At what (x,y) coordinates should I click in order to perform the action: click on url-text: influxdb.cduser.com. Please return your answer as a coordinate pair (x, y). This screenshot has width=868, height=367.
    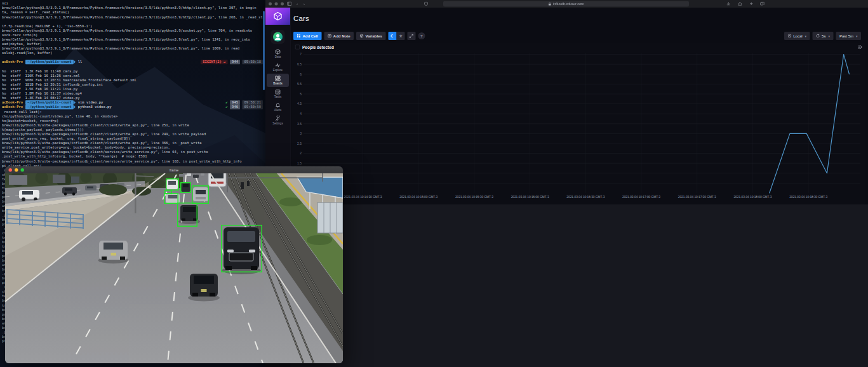
    Looking at the image, I should click on (569, 4).